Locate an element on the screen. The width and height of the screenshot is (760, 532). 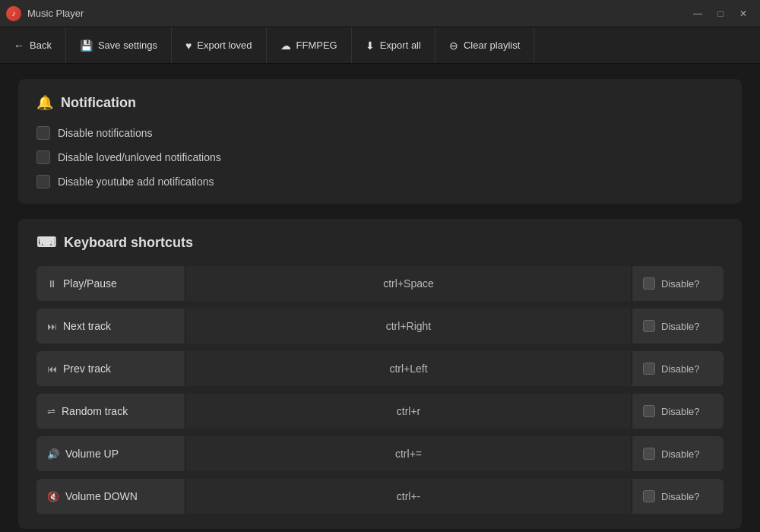
clear-icon: ⊖ is located at coordinates (454, 46).